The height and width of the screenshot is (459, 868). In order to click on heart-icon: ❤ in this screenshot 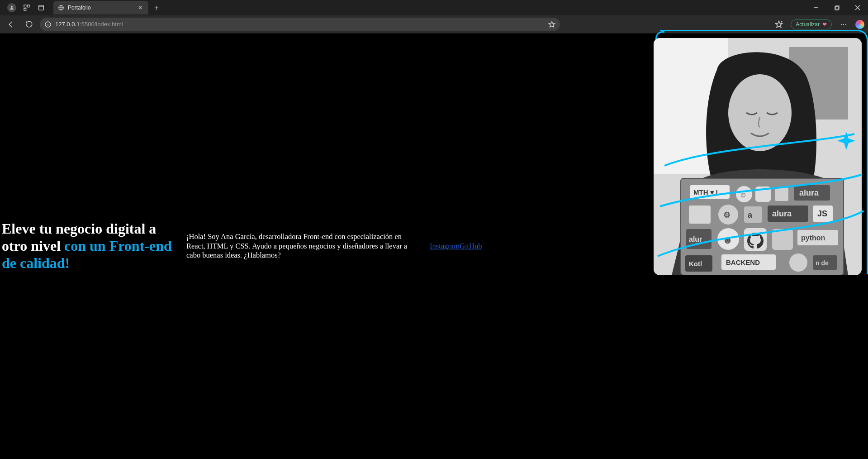, I will do `click(825, 24)`.